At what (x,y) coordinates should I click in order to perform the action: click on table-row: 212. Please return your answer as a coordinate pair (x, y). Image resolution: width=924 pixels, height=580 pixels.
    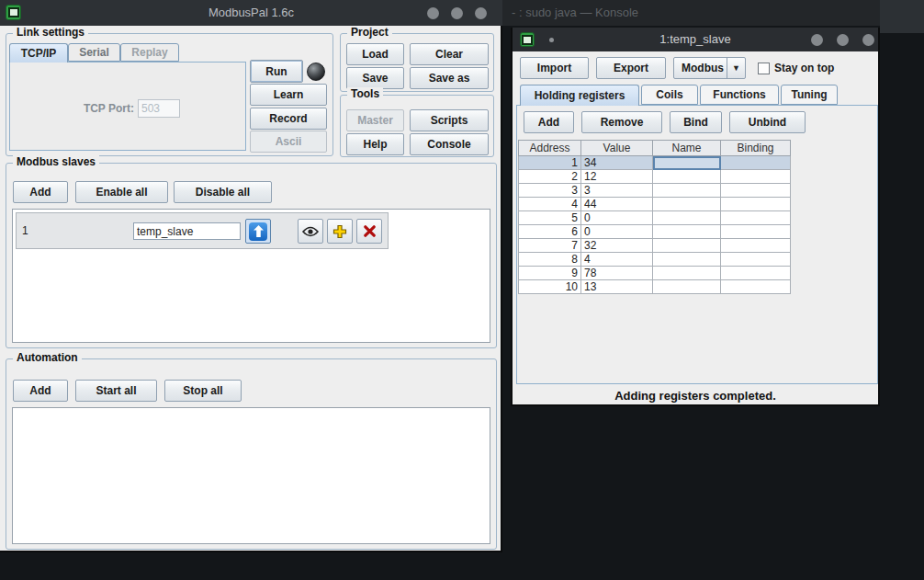
    Looking at the image, I should click on (655, 176).